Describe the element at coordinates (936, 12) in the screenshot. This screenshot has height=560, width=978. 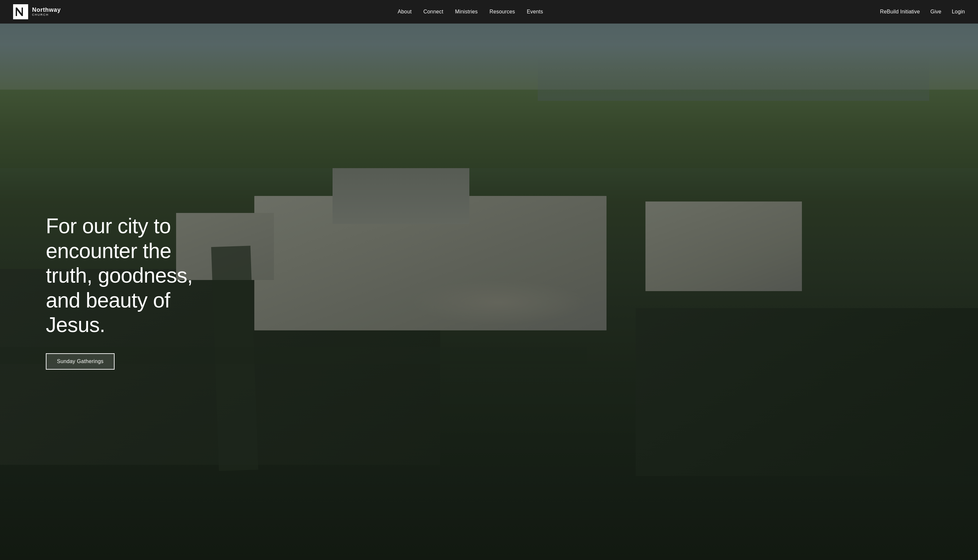
I see `nav-give: Give` at that location.